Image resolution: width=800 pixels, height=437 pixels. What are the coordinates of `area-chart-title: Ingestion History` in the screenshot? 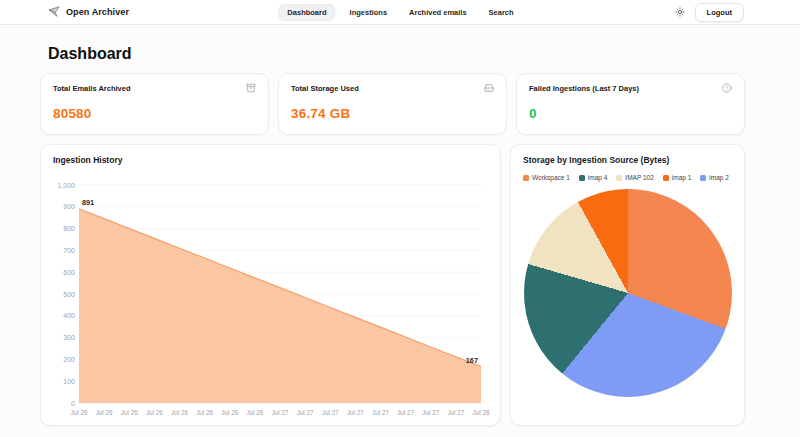 It's located at (270, 160).